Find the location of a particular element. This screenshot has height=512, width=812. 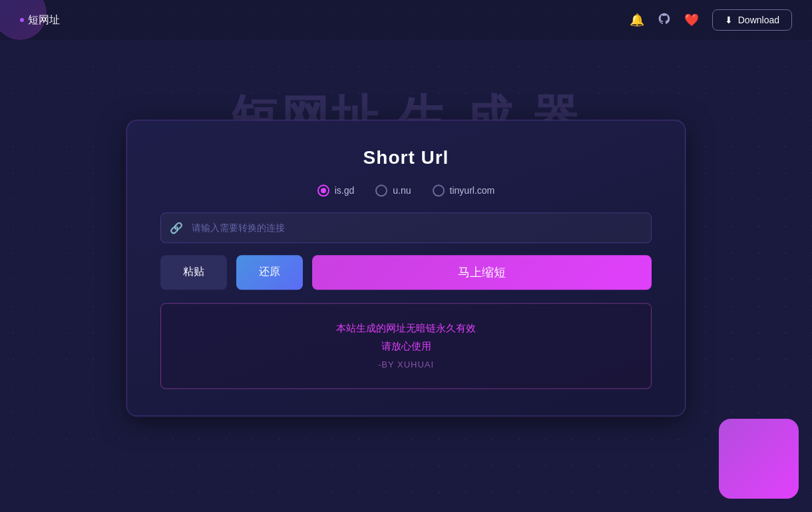

radio-unu-label: u.nu is located at coordinates (402, 190).